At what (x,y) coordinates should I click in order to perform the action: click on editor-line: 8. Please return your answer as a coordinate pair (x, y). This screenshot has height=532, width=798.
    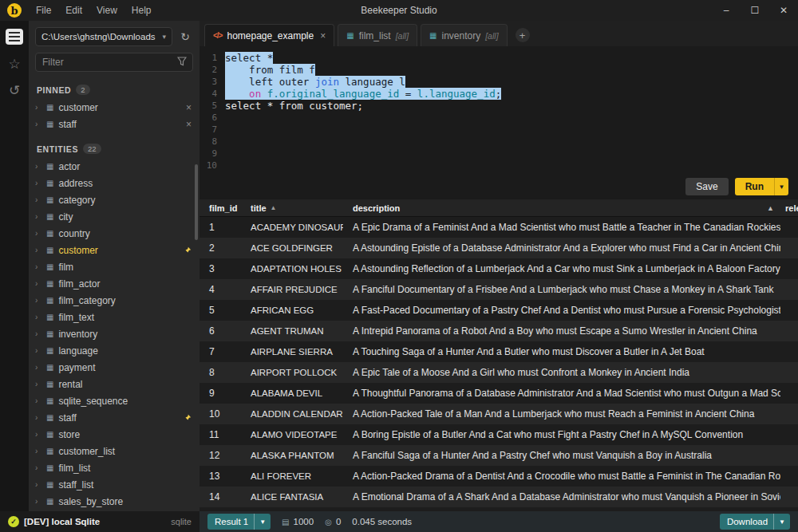
    Looking at the image, I should click on (499, 142).